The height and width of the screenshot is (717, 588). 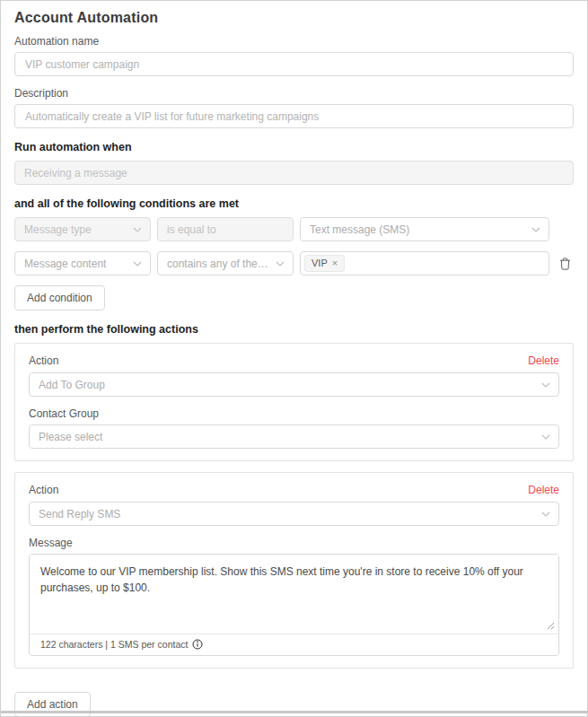 I want to click on tag-label: VIP, so click(x=320, y=264).